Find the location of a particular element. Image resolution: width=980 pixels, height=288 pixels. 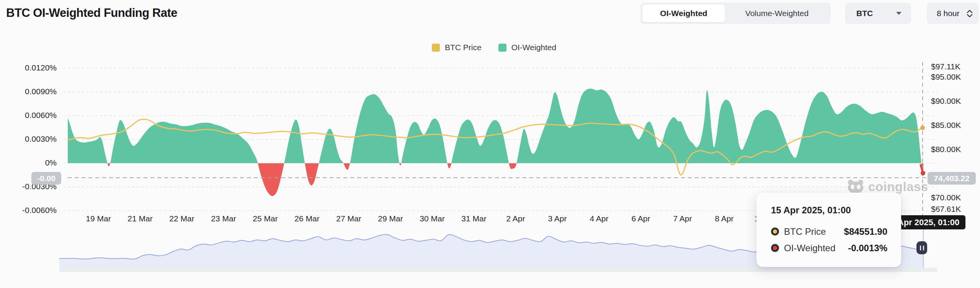

tooltip-date: 15 Apr 2025, 01:00 is located at coordinates (829, 210).